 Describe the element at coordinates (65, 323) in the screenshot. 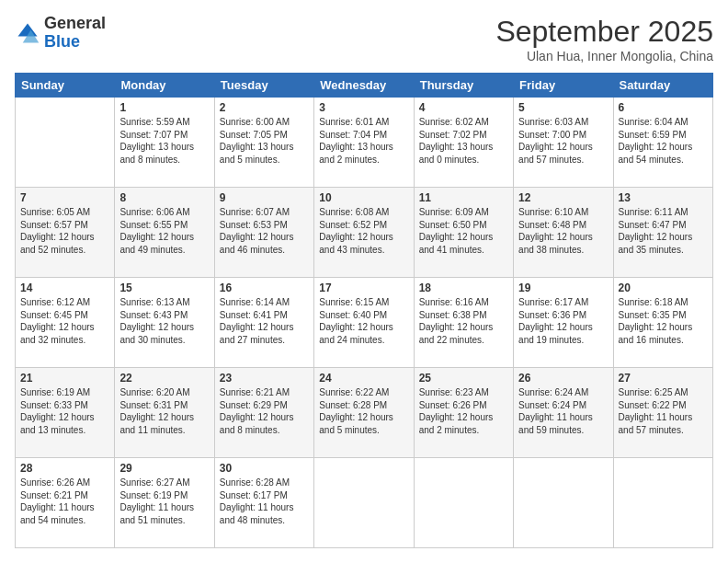

I see `calendar-cell: 14Sunrise: 6:12 AMSunset: 6:45 PMDayligh…` at that location.